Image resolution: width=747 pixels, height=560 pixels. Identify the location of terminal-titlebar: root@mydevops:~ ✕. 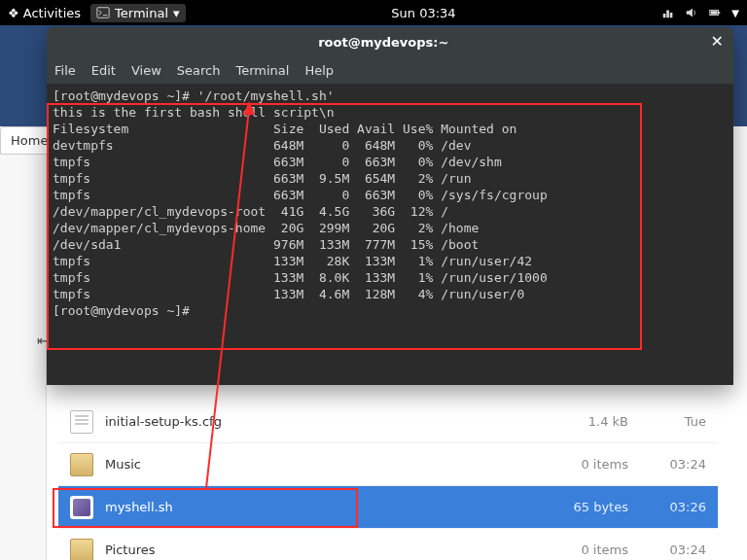
(390, 42).